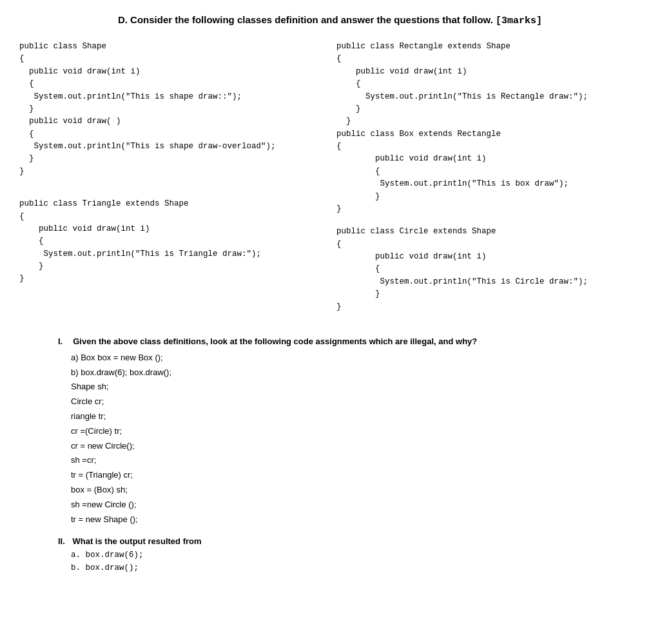 The height and width of the screenshot is (644, 660). What do you see at coordinates (489, 269) in the screenshot?
I see `circle-class-code: public class Circle extends Shape { publ…` at bounding box center [489, 269].